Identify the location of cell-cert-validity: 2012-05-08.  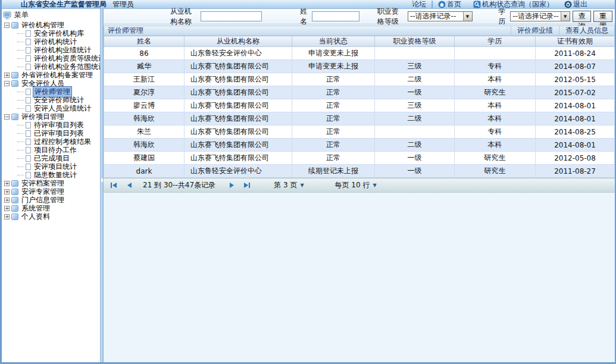
(575, 158).